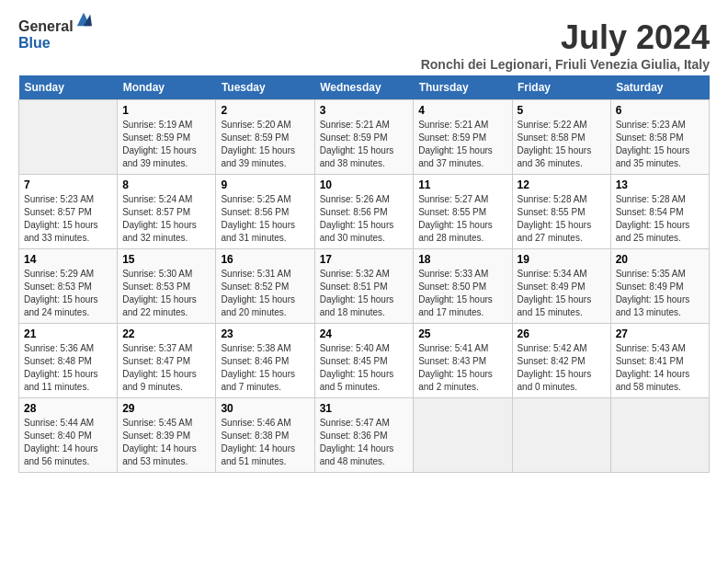 The image size is (728, 563). What do you see at coordinates (565, 38) in the screenshot?
I see `month-title: July 2024` at bounding box center [565, 38].